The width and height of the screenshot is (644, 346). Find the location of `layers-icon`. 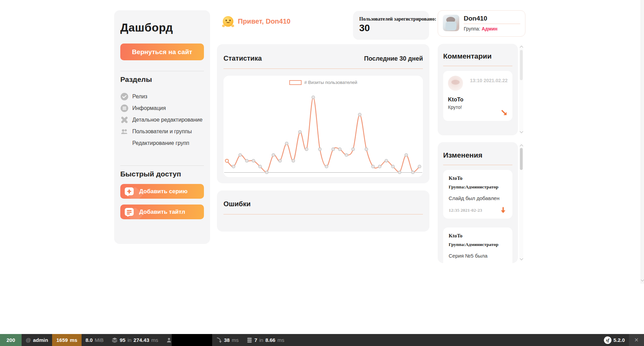

layers-icon is located at coordinates (114, 340).